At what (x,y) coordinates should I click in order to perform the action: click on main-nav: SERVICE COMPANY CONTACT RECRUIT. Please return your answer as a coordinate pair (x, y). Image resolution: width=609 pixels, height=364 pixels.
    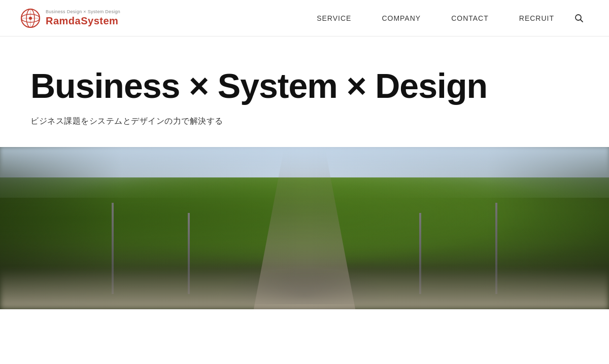
    Looking at the image, I should click on (445, 18).